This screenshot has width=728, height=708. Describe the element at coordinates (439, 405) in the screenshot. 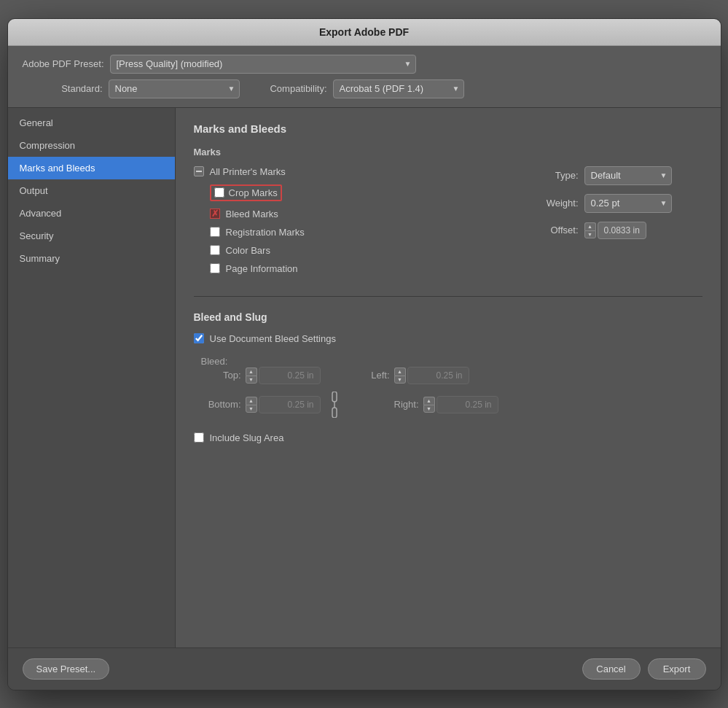

I see `bleed-right-field: Right: ▲ ▼` at that location.